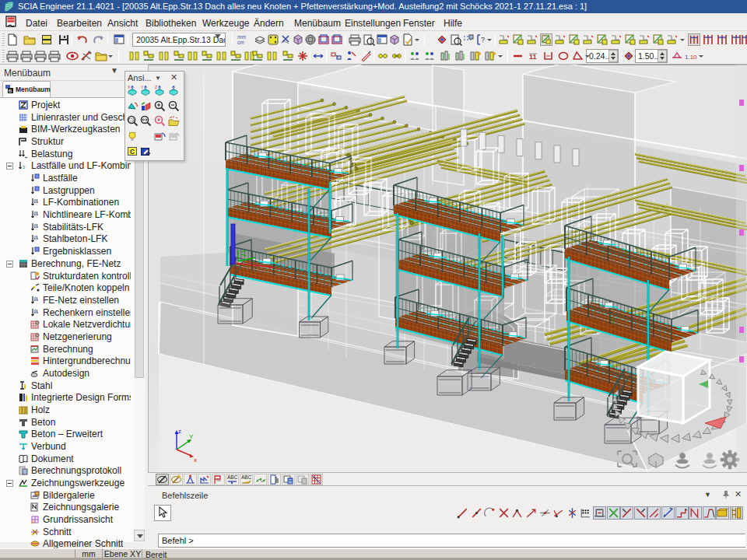 The height and width of the screenshot is (560, 747). What do you see at coordinates (129, 87) in the screenshot?
I see `svg-text: X` at bounding box center [129, 87].